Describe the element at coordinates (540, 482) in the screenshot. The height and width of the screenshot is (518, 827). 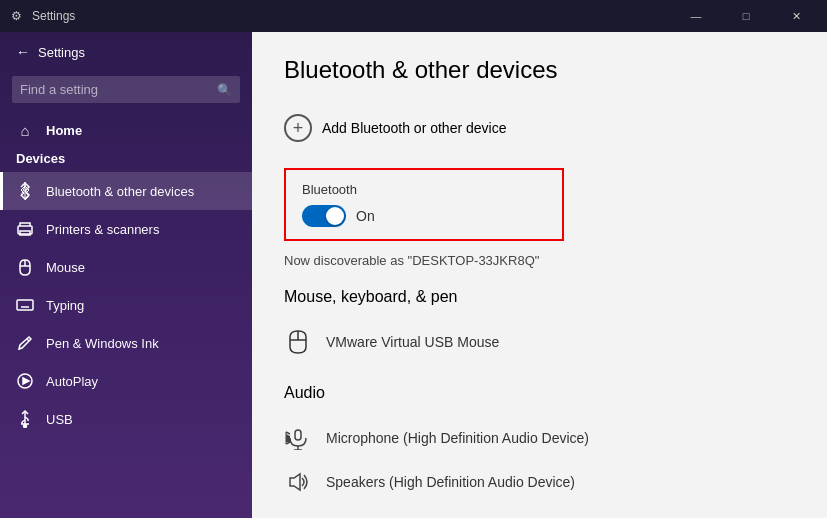
I see `list-item: Speakers (High Definition Audio Device)` at that location.